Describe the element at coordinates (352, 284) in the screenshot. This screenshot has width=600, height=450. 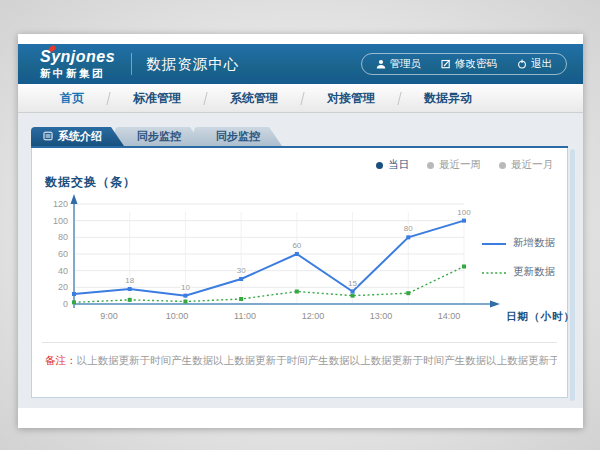
I see `svg-text: 15` at that location.